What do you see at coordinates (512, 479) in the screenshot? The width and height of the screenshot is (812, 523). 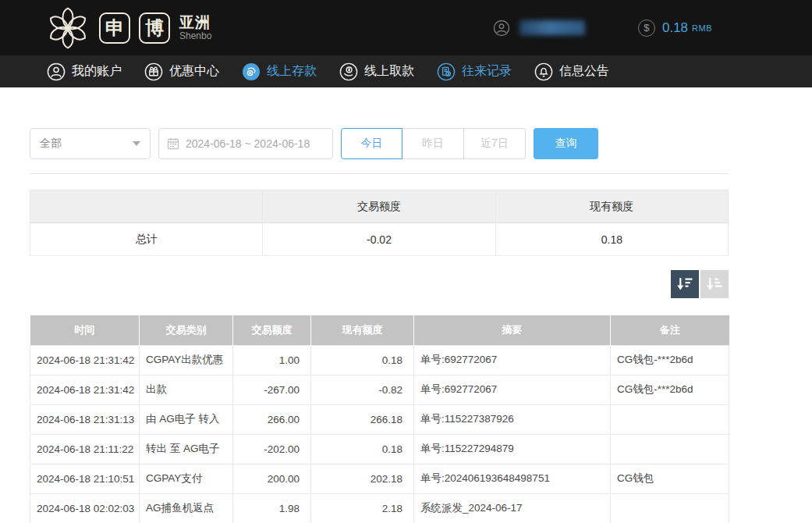 I see `cell-summary: 单号:202406193648498751` at bounding box center [512, 479].